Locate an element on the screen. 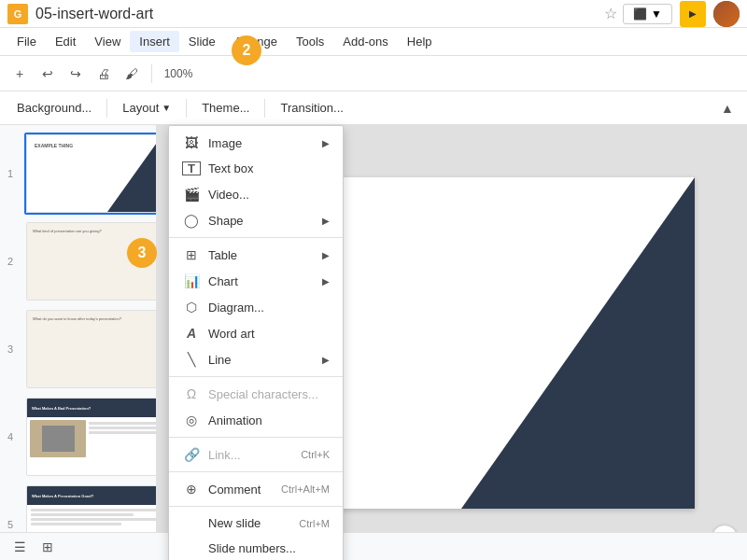 Image resolution: width=747 pixels, height=560 pixels. theme-label: Theme... is located at coordinates (226, 108).